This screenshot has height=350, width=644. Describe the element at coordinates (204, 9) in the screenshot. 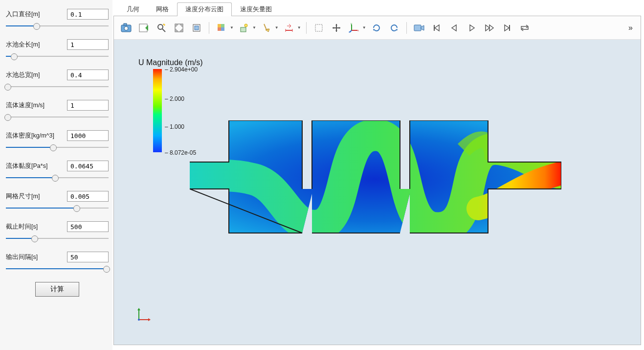

I see `tab-velocity-map: 速度分布云图` at that location.